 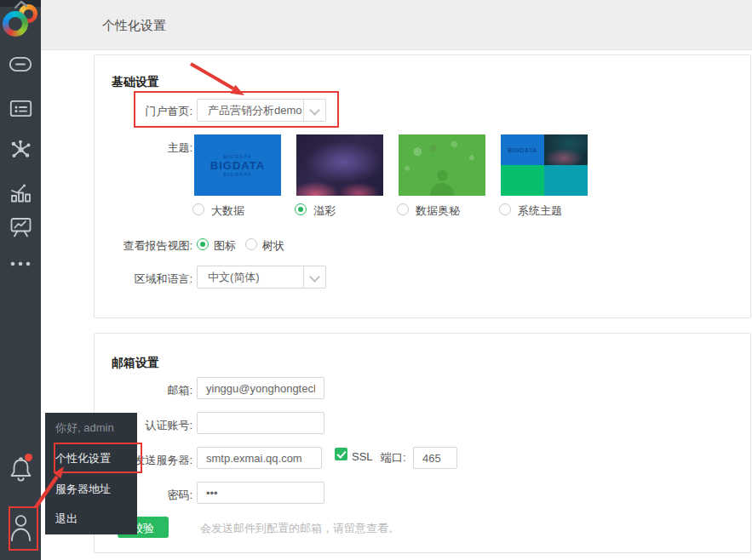 What do you see at coordinates (85, 428) in the screenshot?
I see `user-greeting: 你好, admin` at bounding box center [85, 428].